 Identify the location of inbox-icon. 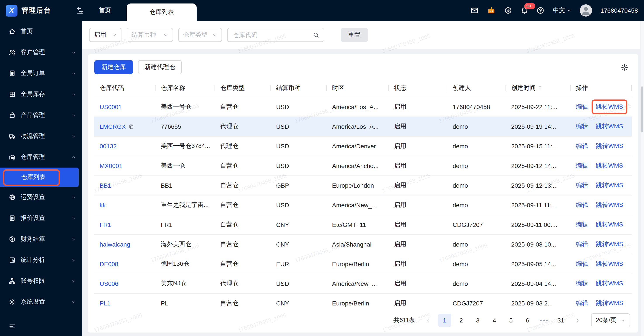
(475, 10).